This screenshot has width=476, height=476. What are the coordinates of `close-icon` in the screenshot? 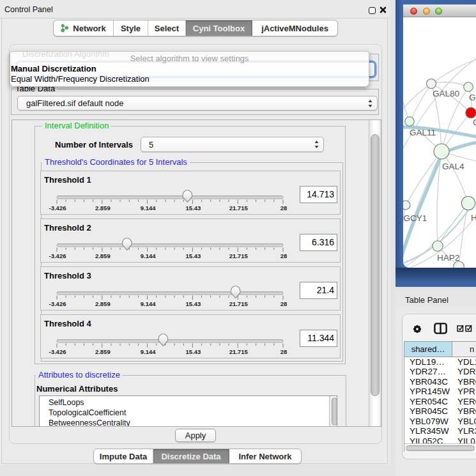 It's located at (383, 10).